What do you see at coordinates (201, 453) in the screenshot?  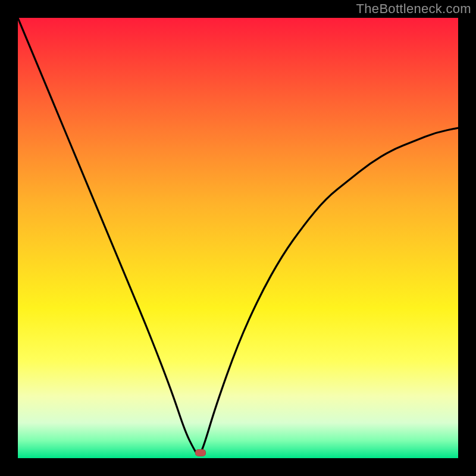 I see `optimum-marker-icon` at bounding box center [201, 453].